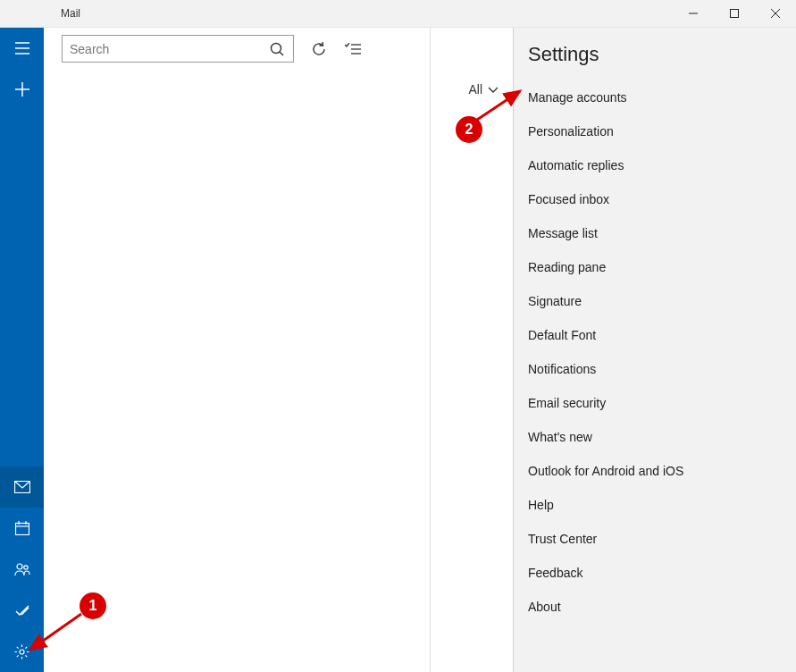 This screenshot has height=672, width=796. Describe the element at coordinates (71, 13) in the screenshot. I see `app-title: Mail` at that location.